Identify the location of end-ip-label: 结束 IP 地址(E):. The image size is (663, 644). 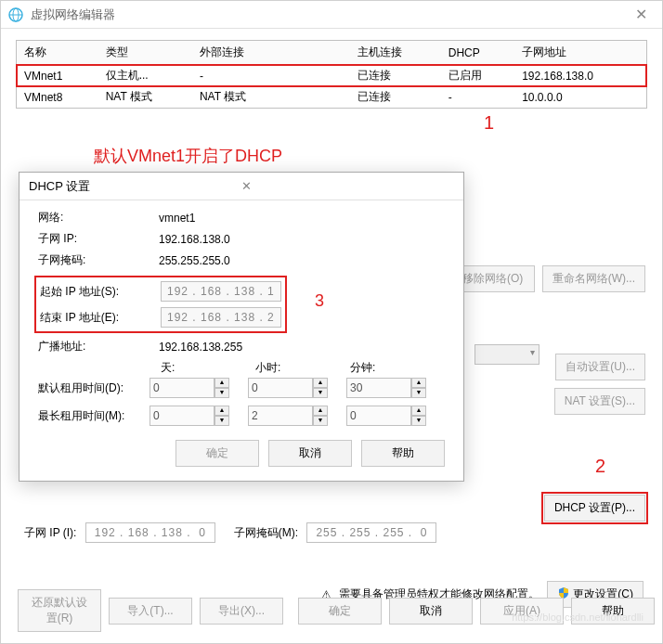
(100, 317).